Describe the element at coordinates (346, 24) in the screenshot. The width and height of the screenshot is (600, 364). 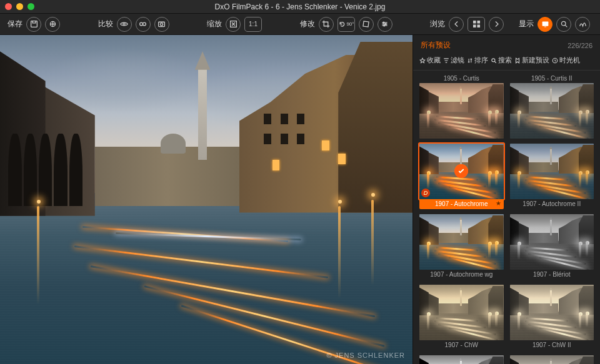
I see `rotate-button: 90°` at that location.